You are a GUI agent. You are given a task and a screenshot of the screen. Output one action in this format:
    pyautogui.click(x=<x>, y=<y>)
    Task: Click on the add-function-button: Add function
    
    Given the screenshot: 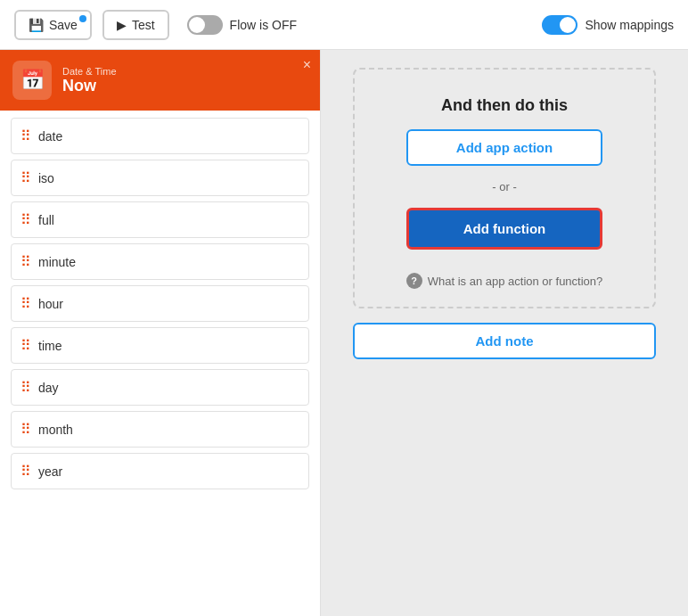 What is the action you would take?
    pyautogui.click(x=504, y=228)
    